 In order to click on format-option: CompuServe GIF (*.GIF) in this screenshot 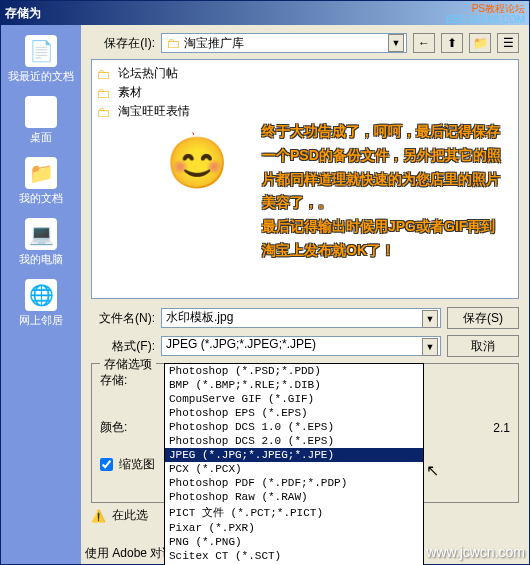, I will do `click(294, 399)`.